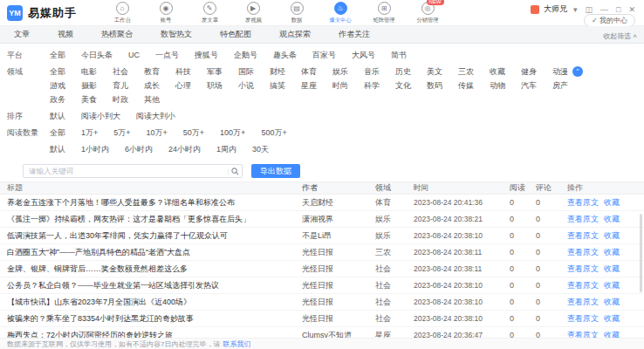  What do you see at coordinates (120, 86) in the screenshot?
I see `filter-chip: 育儿` at bounding box center [120, 86].